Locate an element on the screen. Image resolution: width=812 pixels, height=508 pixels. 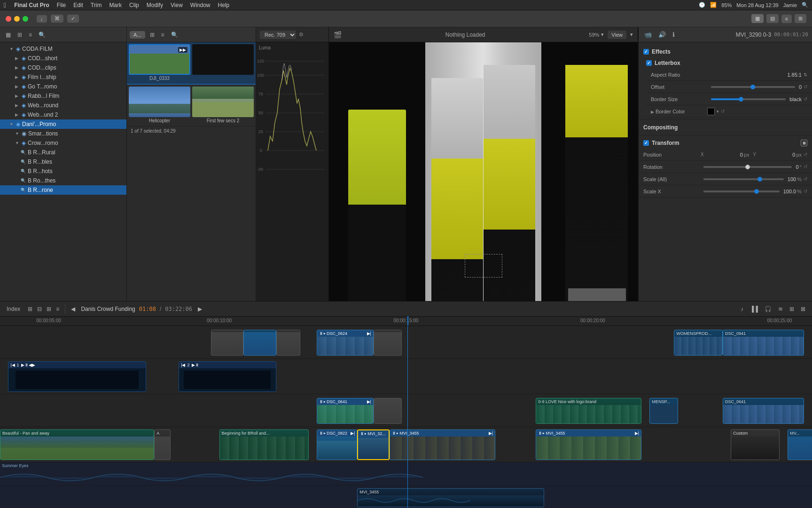
track-clip-mvi3455-audio: MVI_3455 is located at coordinates (450, 498).